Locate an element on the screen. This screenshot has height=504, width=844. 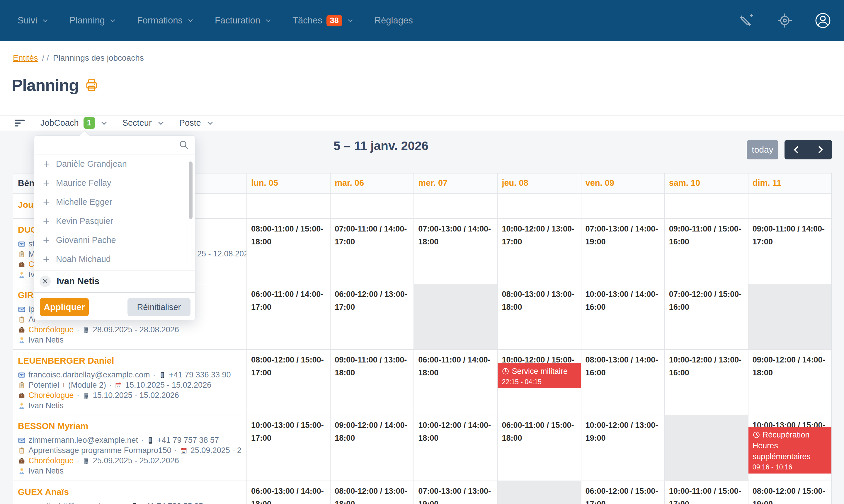
event-time: 09:16 - 10:16 is located at coordinates (790, 467).